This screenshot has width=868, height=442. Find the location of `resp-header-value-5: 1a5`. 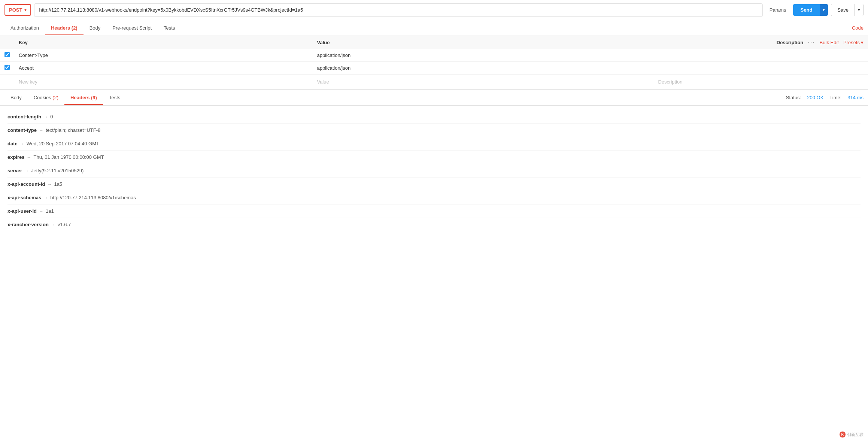

resp-header-value-5: 1a5 is located at coordinates (58, 184).